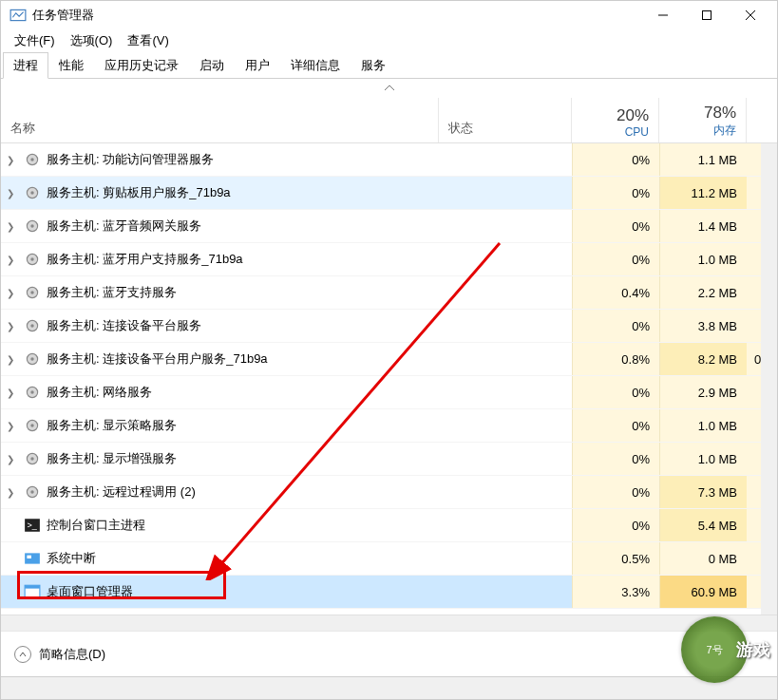  I want to click on mem-cell: 2.2 MB, so click(703, 293).